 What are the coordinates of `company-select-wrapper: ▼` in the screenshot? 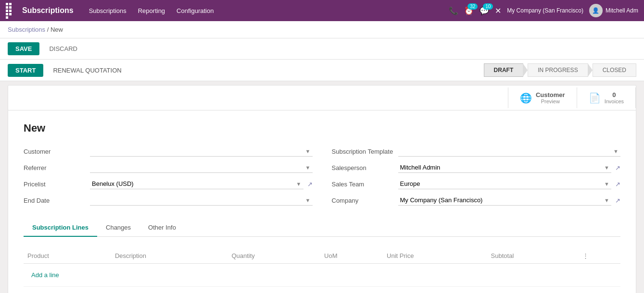 It's located at (505, 200).